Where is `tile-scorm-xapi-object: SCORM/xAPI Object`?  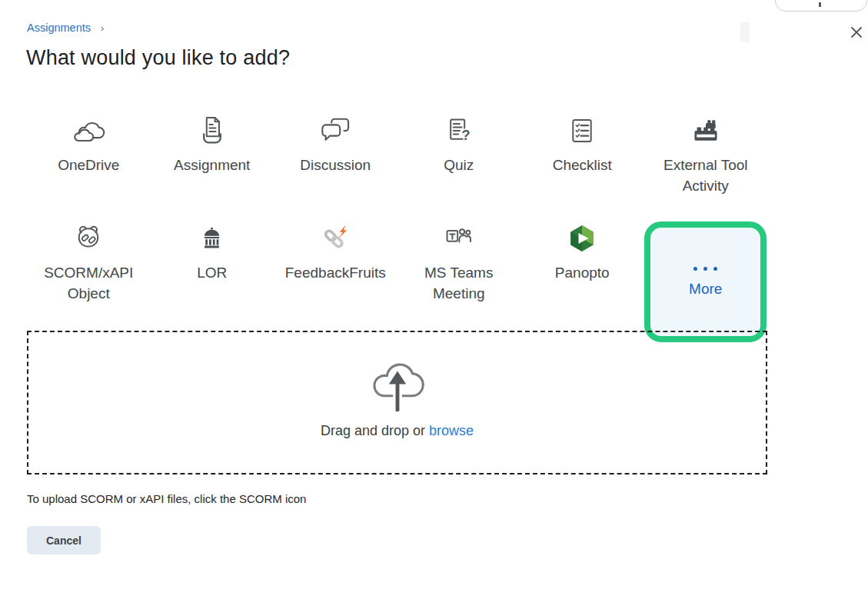 tile-scorm-xapi-object: SCORM/xAPI Object is located at coordinates (89, 269).